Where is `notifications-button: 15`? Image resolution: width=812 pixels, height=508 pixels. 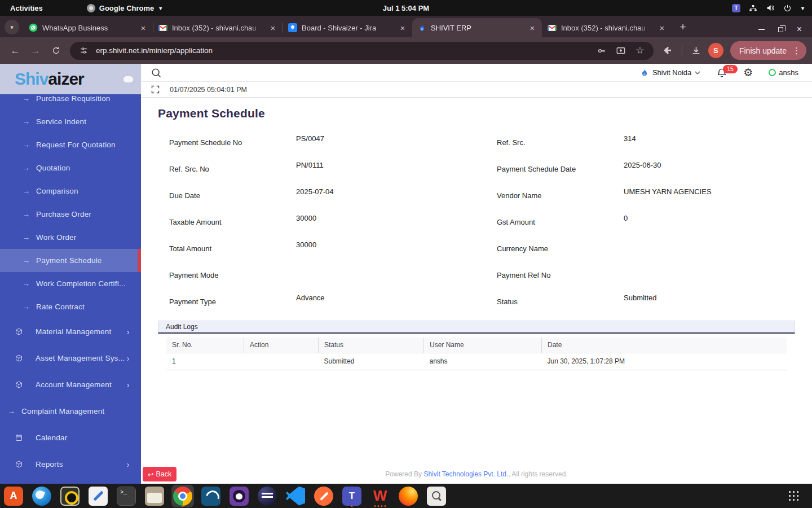
notifications-button: 15 is located at coordinates (722, 73).